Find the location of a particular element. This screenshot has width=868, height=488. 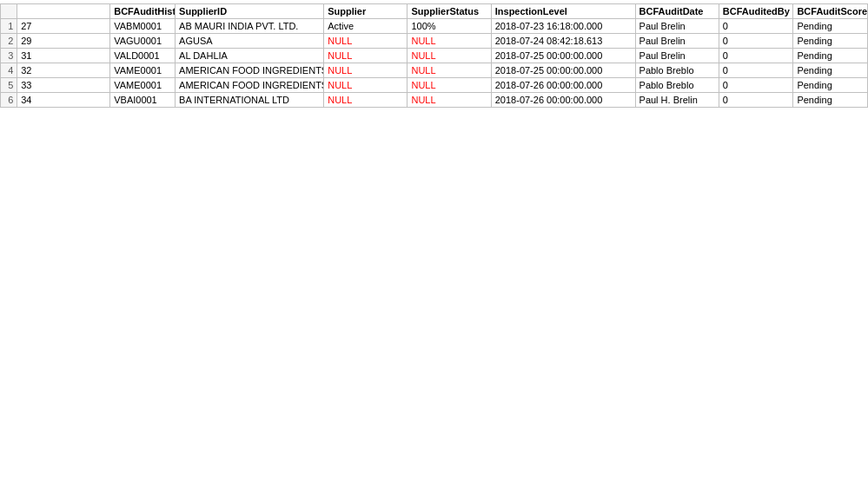

header-bcfauditedby: BCFAuditDate is located at coordinates (677, 12).